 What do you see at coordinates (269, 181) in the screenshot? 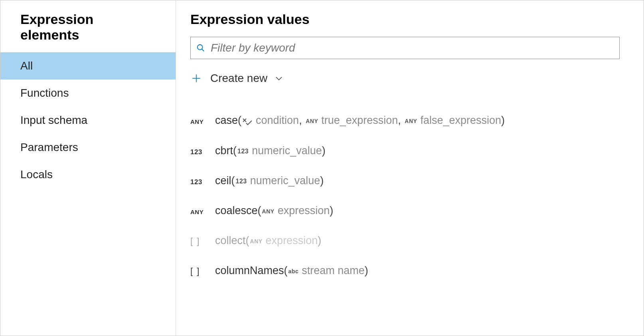
I see `function-signature: ceil(123numeric_value)` at bounding box center [269, 181].